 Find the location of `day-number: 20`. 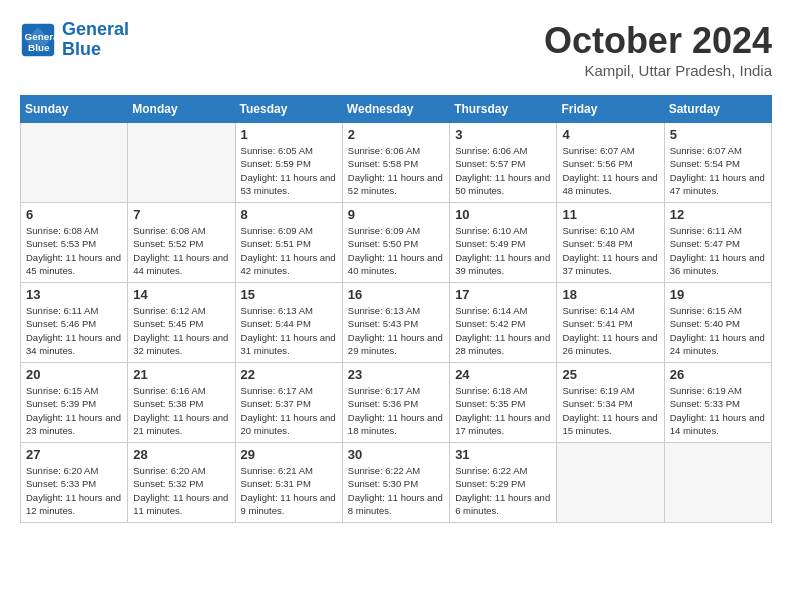

day-number: 20 is located at coordinates (74, 374).